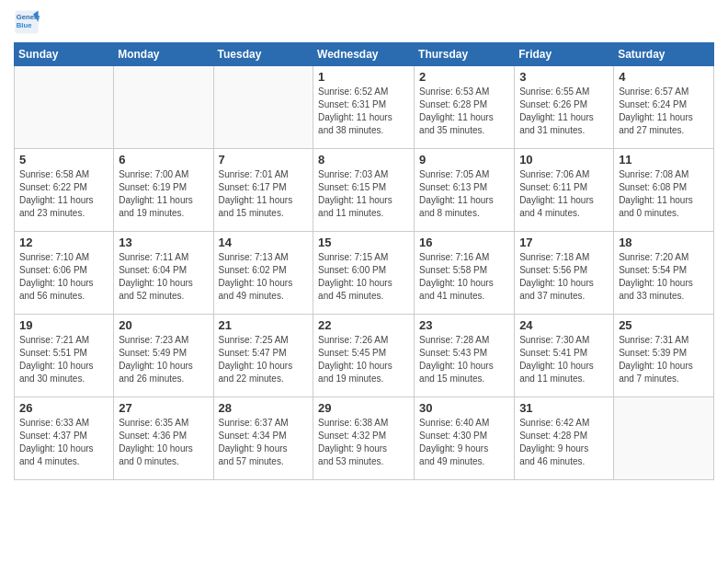 The height and width of the screenshot is (563, 728). I want to click on calendar-cell: 4Sunrise: 6:57 AM Sunset: 6:24 PM Daylig…, so click(664, 108).